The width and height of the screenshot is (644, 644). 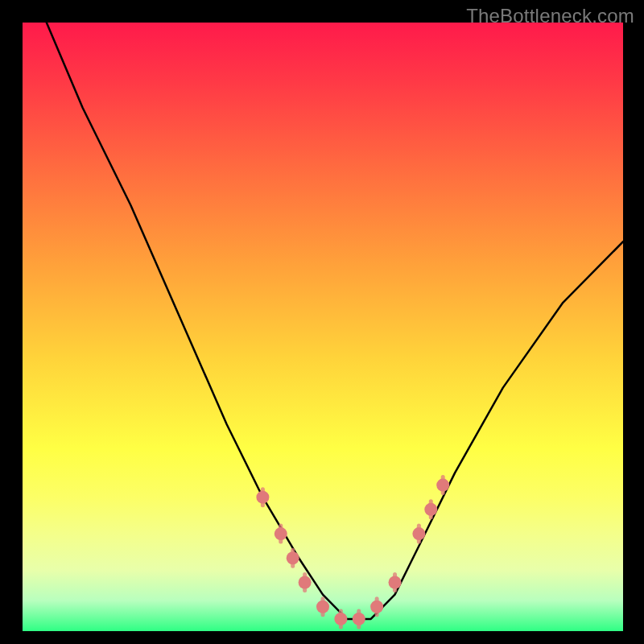 I want to click on highlighted-markers, so click(x=353, y=552).